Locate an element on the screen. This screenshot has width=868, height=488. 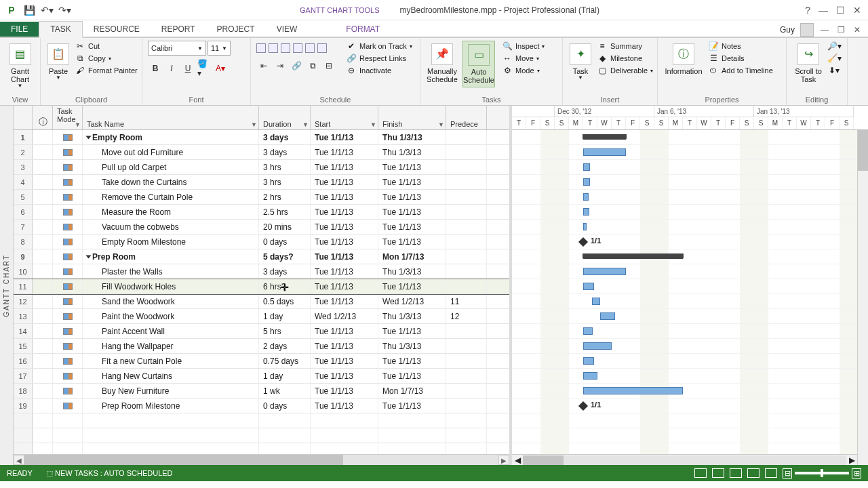
table-row: 19Prep Room Milestone0 daysTue 1/1/13Tue… is located at coordinates (262, 406).